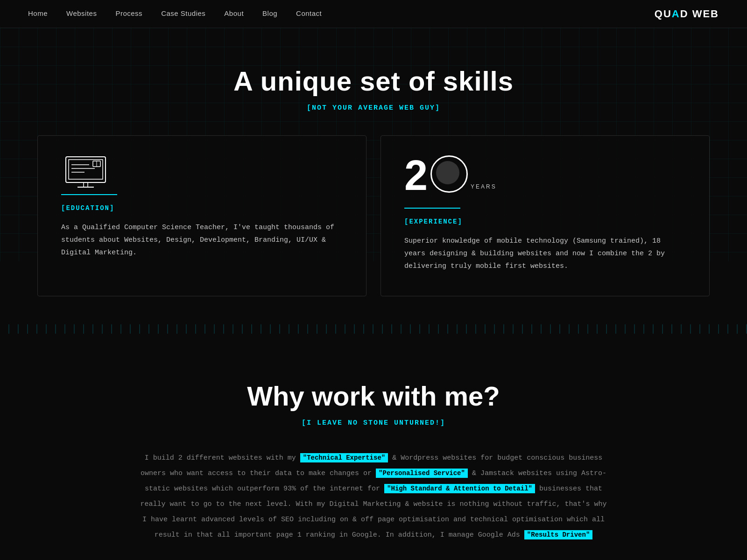 Image resolution: width=747 pixels, height=560 pixels. What do you see at coordinates (449, 174) in the screenshot?
I see `exp-digit-zero` at bounding box center [449, 174].